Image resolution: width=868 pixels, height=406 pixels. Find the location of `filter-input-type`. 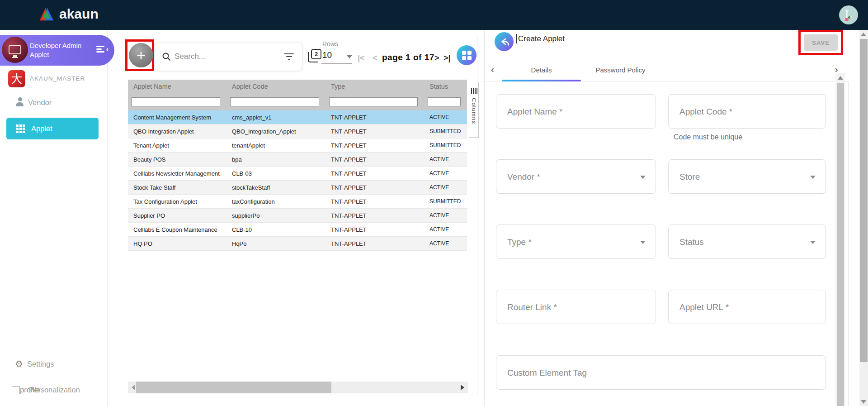

filter-input-type is located at coordinates (373, 102).